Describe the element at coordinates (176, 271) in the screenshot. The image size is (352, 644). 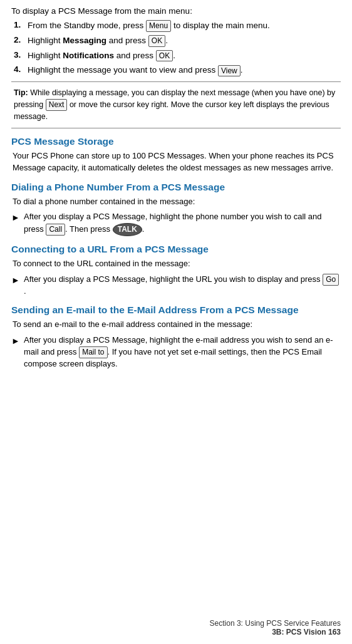
I see `section-url: Connecting to a URL From a PCS Message T…` at that location.